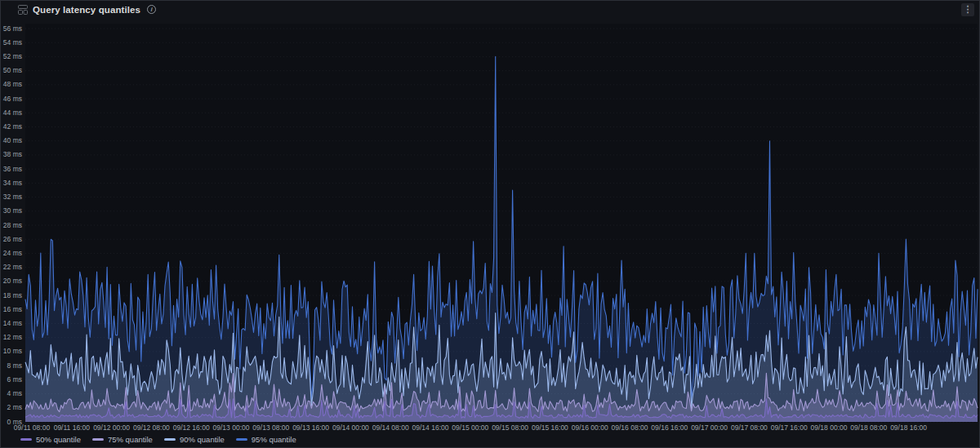  I want to click on legend: 50% quantile75% quantile90% quantile95% …, so click(158, 439).